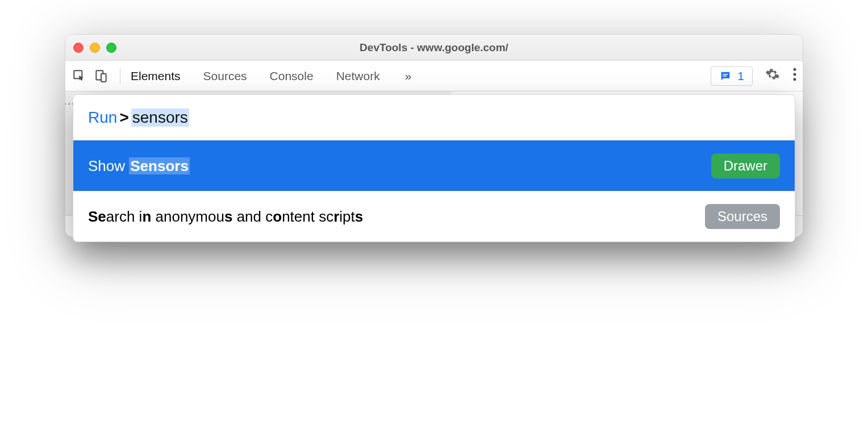  I want to click on command-menu-input-row: Run > sensors, so click(434, 118).